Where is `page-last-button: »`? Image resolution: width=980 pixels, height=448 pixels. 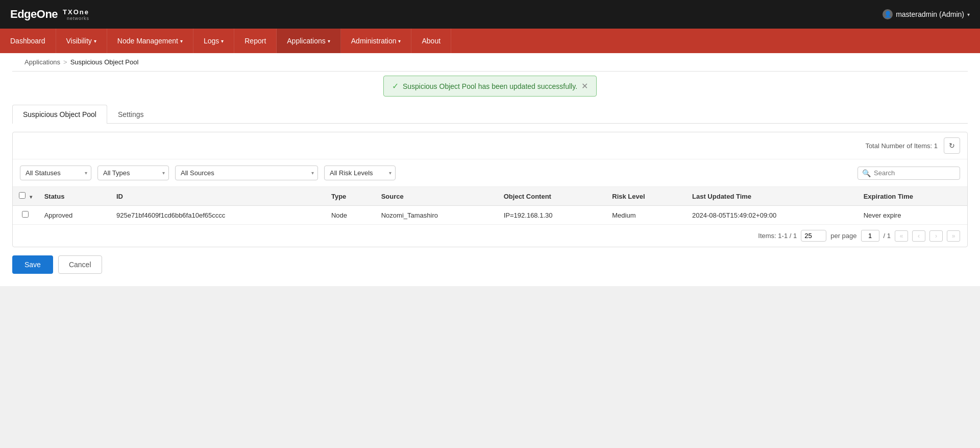
page-last-button: » is located at coordinates (953, 236).